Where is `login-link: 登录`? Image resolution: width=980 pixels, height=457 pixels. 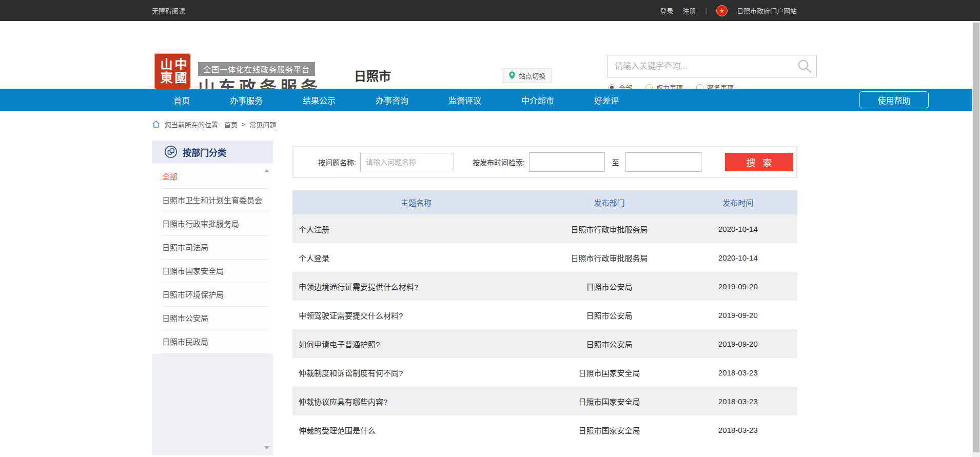
login-link: 登录 is located at coordinates (667, 10).